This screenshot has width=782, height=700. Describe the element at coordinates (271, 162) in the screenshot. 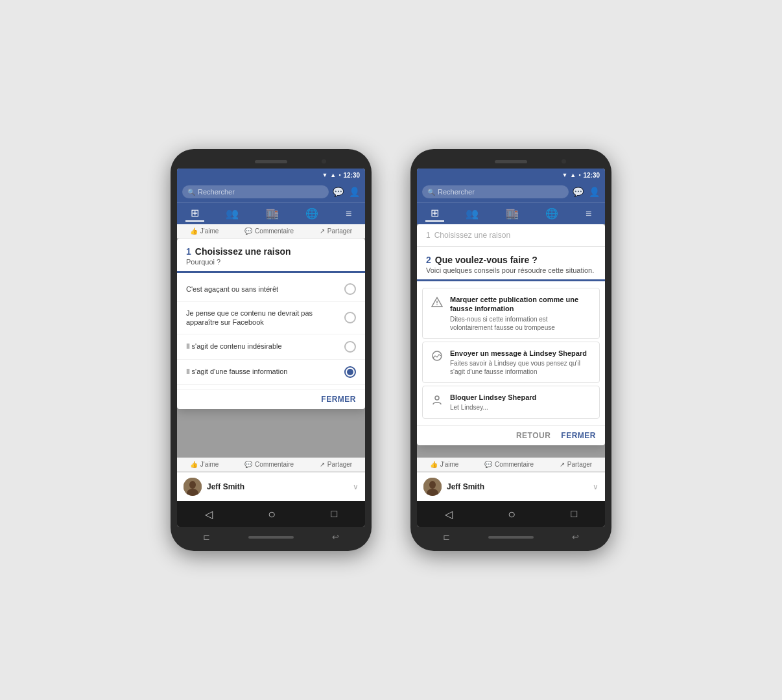

I see `speaker-left` at that location.